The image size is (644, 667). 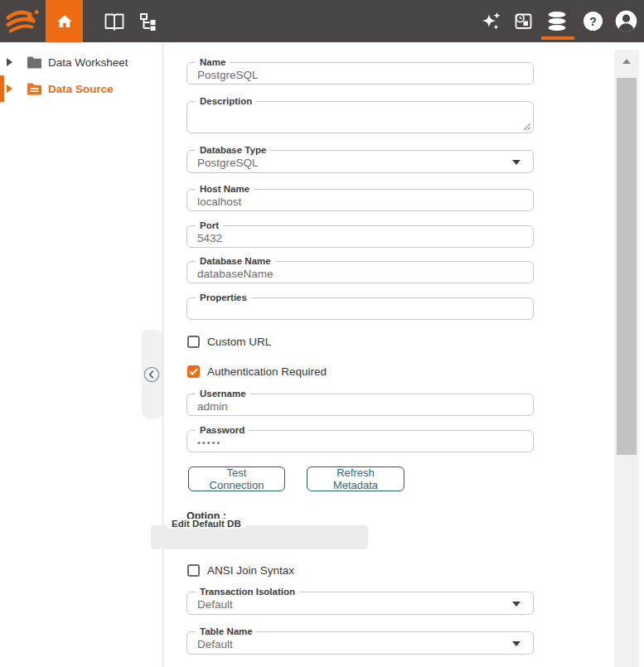 What do you see at coordinates (491, 22) in the screenshot?
I see `sparkle-icon` at bounding box center [491, 22].